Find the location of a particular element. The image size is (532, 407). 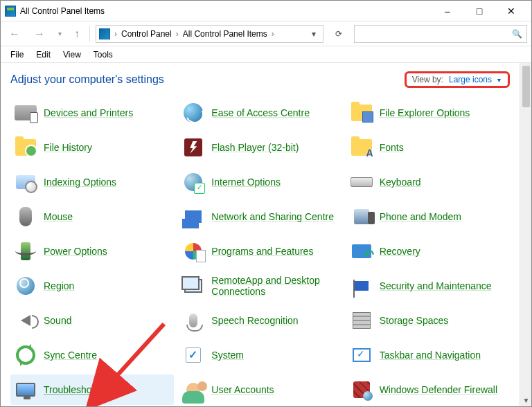

up-button: ↑ is located at coordinates (77, 34).